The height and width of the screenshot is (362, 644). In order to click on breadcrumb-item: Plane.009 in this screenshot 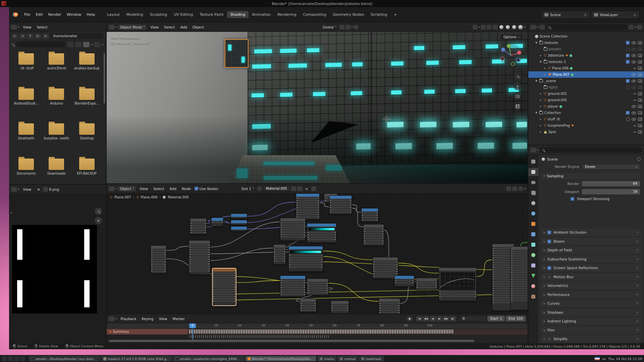, I will do `click(149, 197)`.